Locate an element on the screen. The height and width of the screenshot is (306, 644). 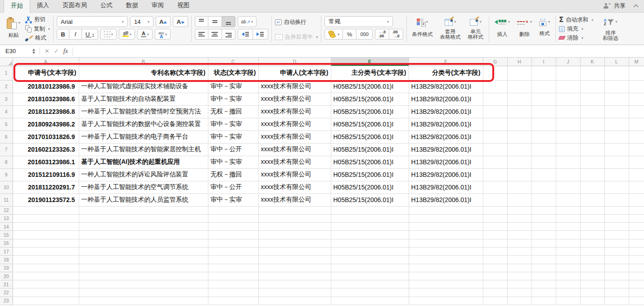
cell-F20 is located at coordinates (446, 276).